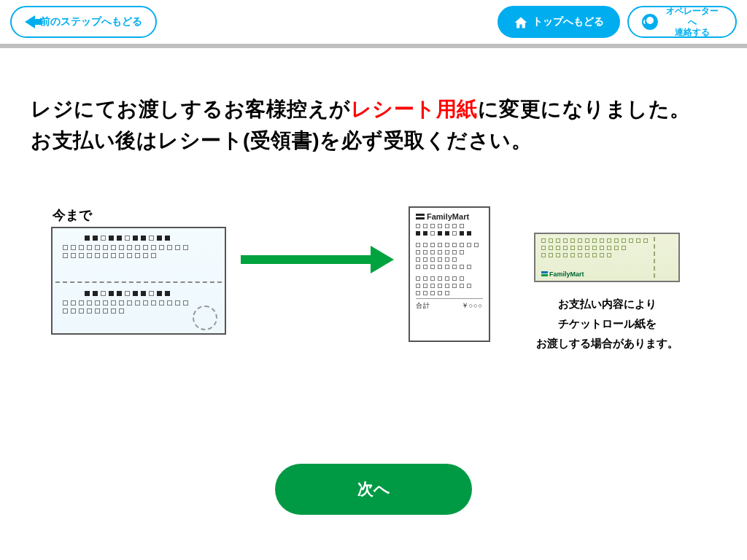 This screenshot has height=560, width=747. Describe the element at coordinates (91, 22) in the screenshot. I see `back-label: 前のステップへもどる` at that location.